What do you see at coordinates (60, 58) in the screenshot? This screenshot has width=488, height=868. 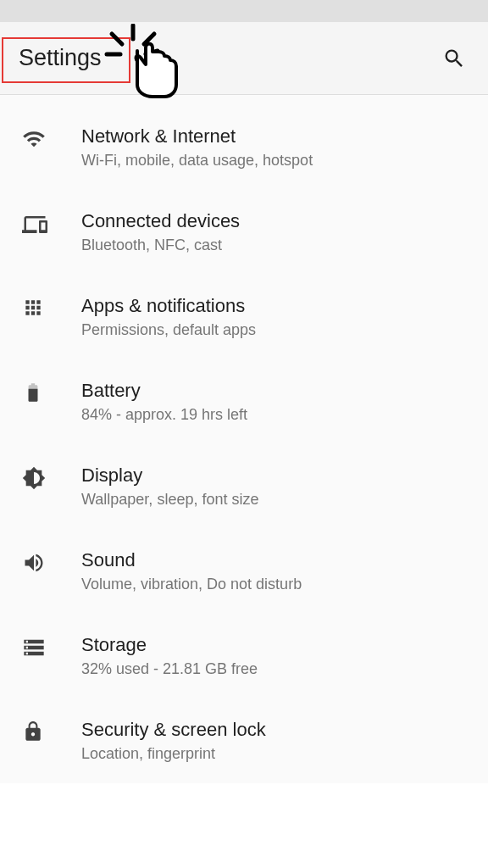 I see `page-title: Settings` at bounding box center [60, 58].